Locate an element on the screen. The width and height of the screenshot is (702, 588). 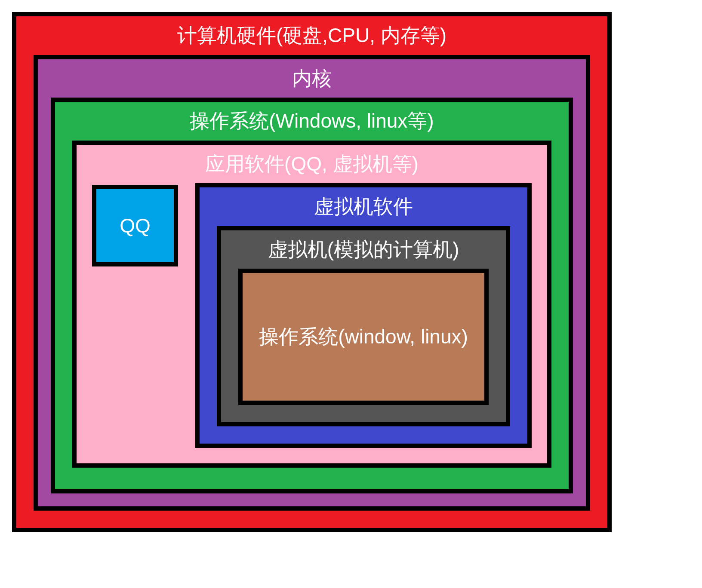
qq-label: QQ is located at coordinates (135, 226).